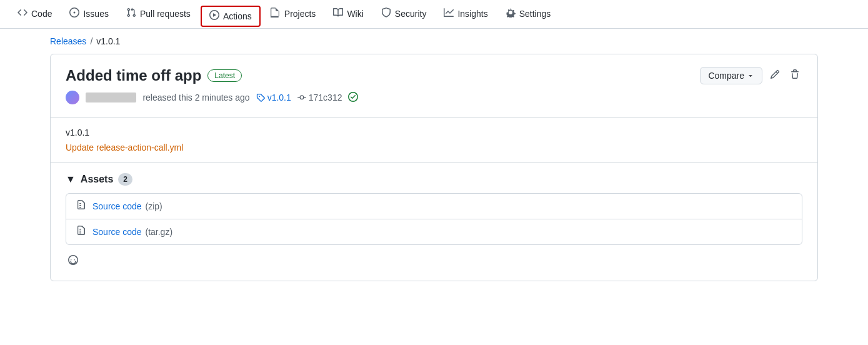  What do you see at coordinates (434, 148) in the screenshot?
I see `release-note: Update release-action-call.yml` at bounding box center [434, 148].